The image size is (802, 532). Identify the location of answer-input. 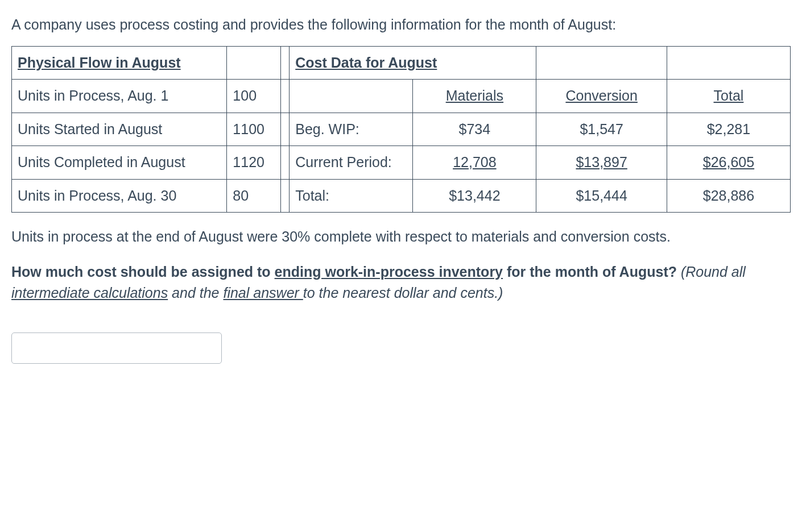
(117, 348).